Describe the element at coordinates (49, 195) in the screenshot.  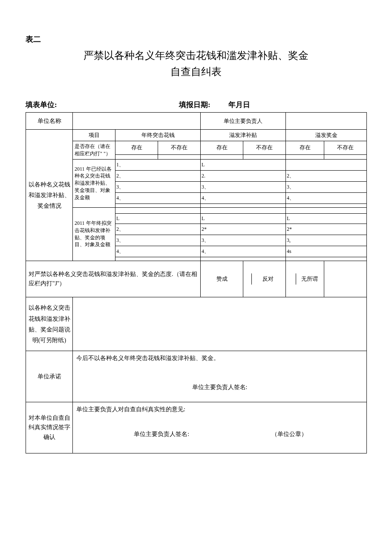
I see `situation-block-label: 以各种名义花钱和溢发津补贴、奖金情况` at that location.